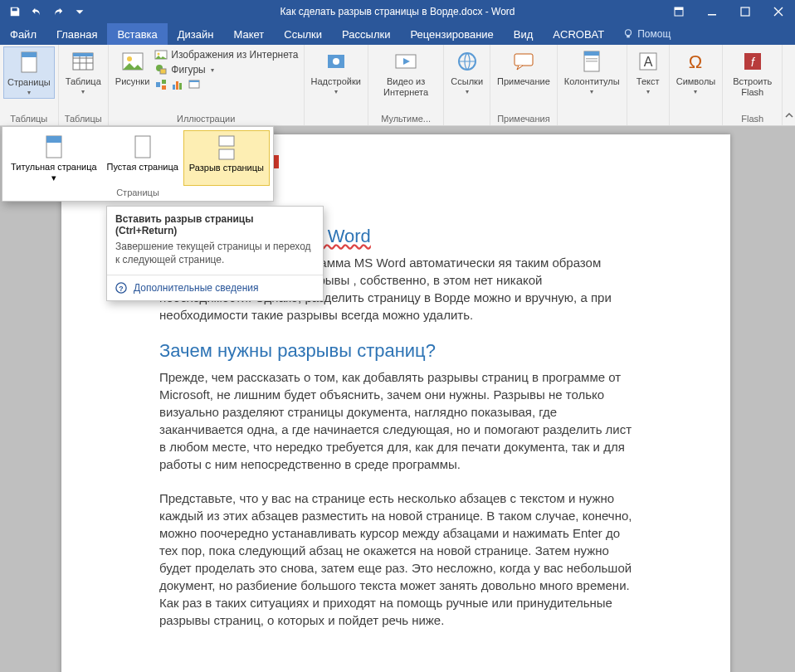 The height and width of the screenshot is (672, 795). I want to click on comment-button: Примечание, so click(524, 68).